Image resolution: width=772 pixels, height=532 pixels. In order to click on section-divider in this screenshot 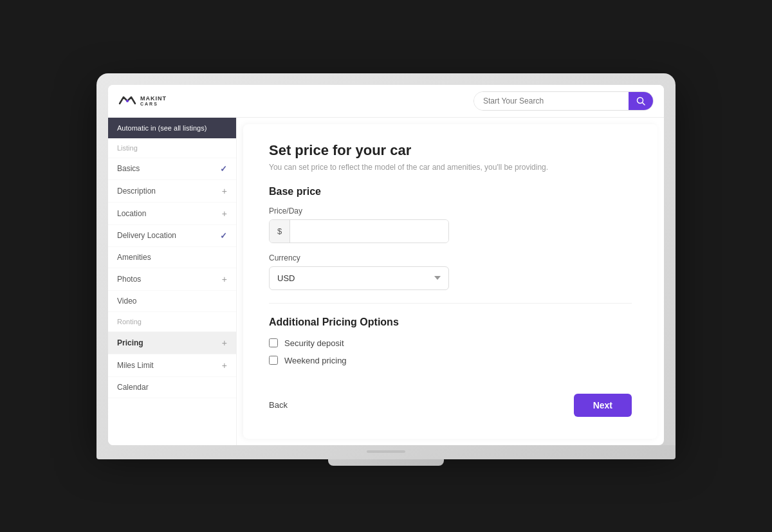, I will do `click(450, 304)`.